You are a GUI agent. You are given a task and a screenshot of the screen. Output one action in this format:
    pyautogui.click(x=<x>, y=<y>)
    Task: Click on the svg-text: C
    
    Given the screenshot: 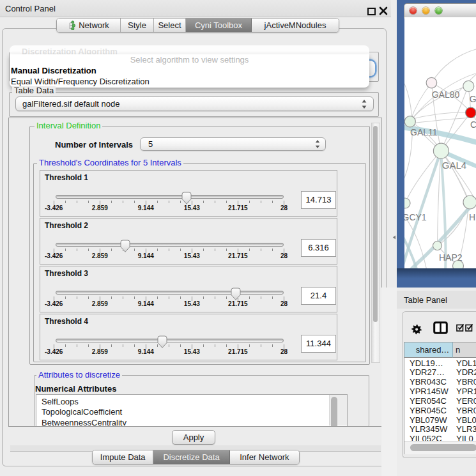 What is the action you would take?
    pyautogui.click(x=473, y=125)
    